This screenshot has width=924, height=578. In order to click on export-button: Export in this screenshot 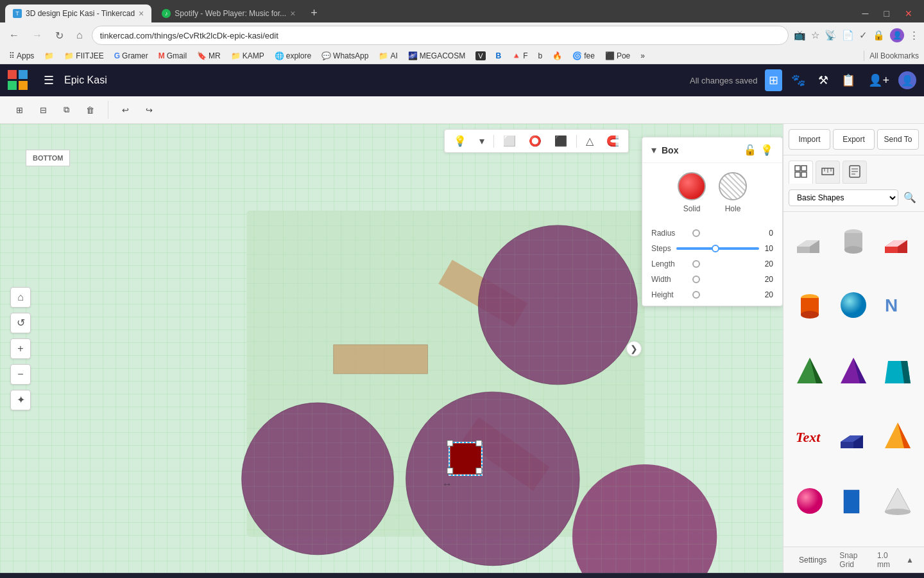, I will do `click(853, 139)`.